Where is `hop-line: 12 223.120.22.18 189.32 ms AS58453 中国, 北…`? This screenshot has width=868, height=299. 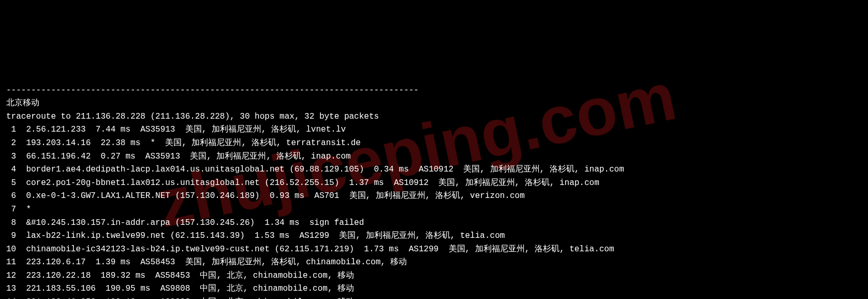 hop-line: 12 223.120.22.18 189.32 ms AS58453 中国, 北… is located at coordinates (180, 276).